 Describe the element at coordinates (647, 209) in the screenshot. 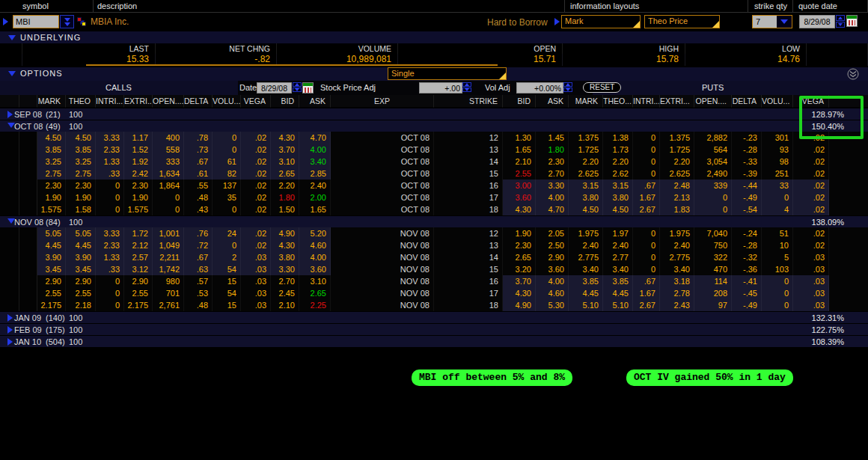

I see `put-intrinsic-cell: 2.67` at that location.